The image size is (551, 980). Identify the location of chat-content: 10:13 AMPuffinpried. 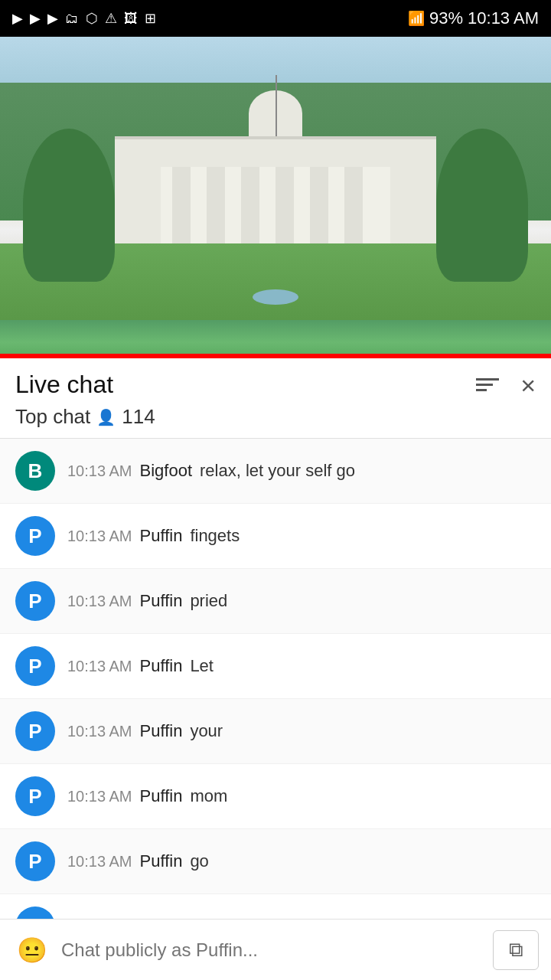
(302, 601).